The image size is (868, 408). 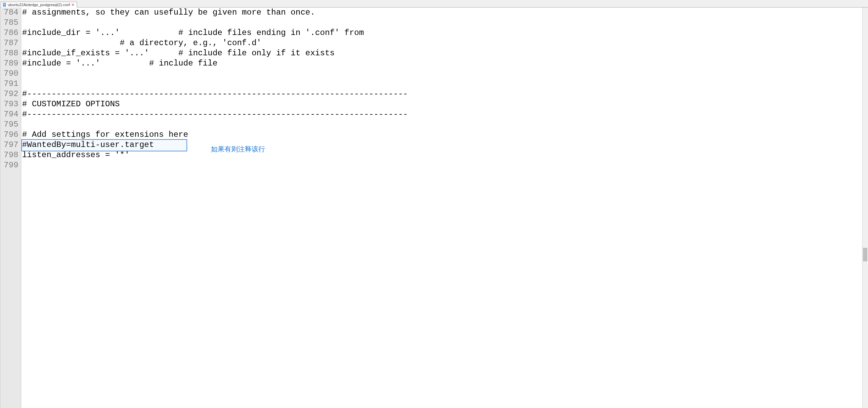 I want to click on line-number: 785, so click(x=11, y=23).